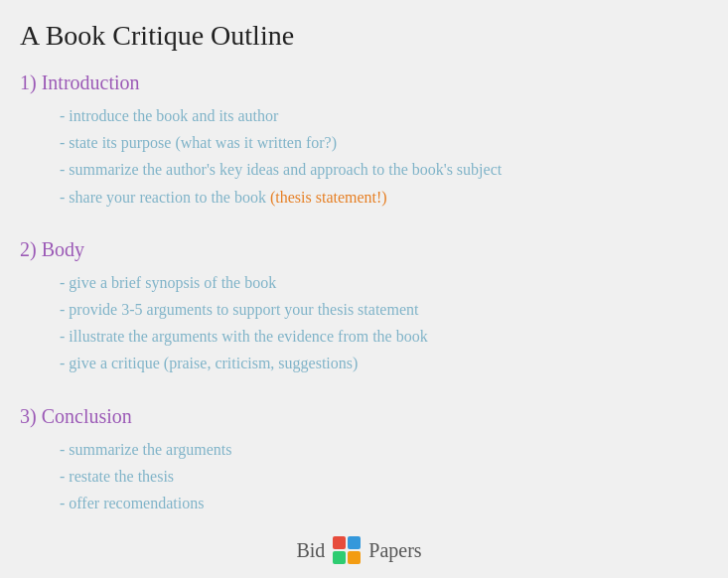 Image resolution: width=728 pixels, height=578 pixels. Describe the element at coordinates (360, 477) in the screenshot. I see `conclusion-bullets: summarize the arguments restate the thes…` at that location.